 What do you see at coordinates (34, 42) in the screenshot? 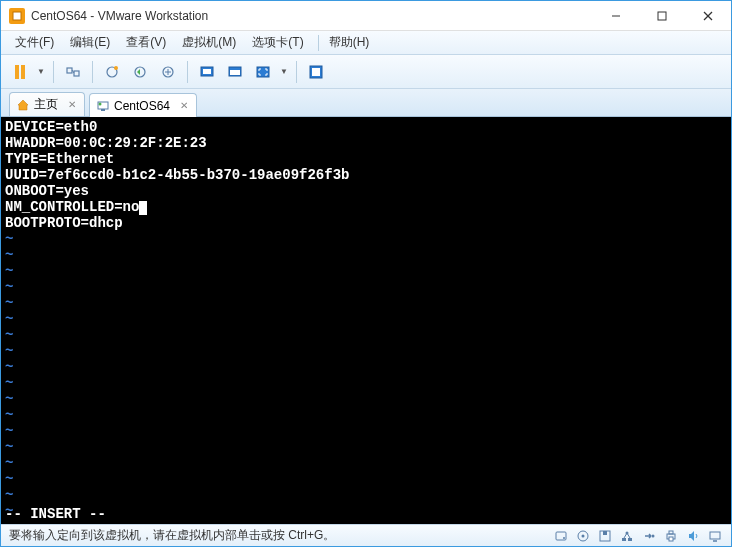
I see `menu-file: 文件(F)` at bounding box center [34, 42].